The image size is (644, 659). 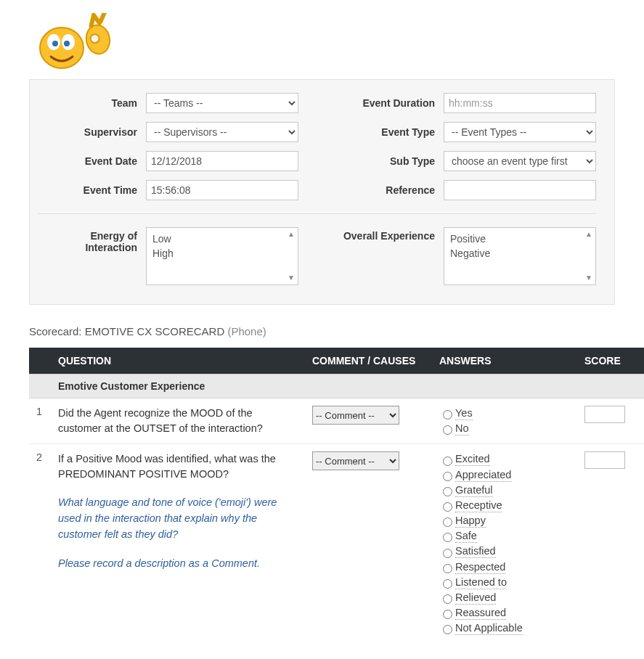 What do you see at coordinates (503, 544) in the screenshot?
I see `answers-cell: ExcitedAppreciatedGratefulReceptiveHappy…` at bounding box center [503, 544].